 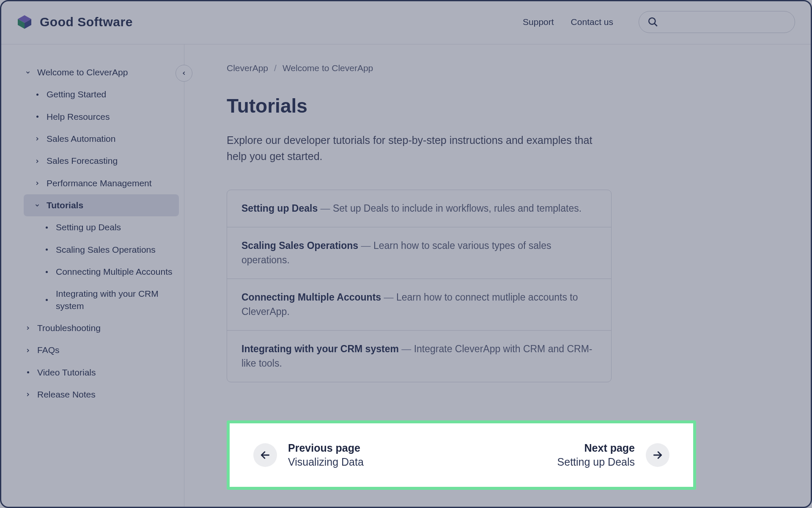 What do you see at coordinates (494, 106) in the screenshot?
I see `page-title: Tutorials` at bounding box center [494, 106].